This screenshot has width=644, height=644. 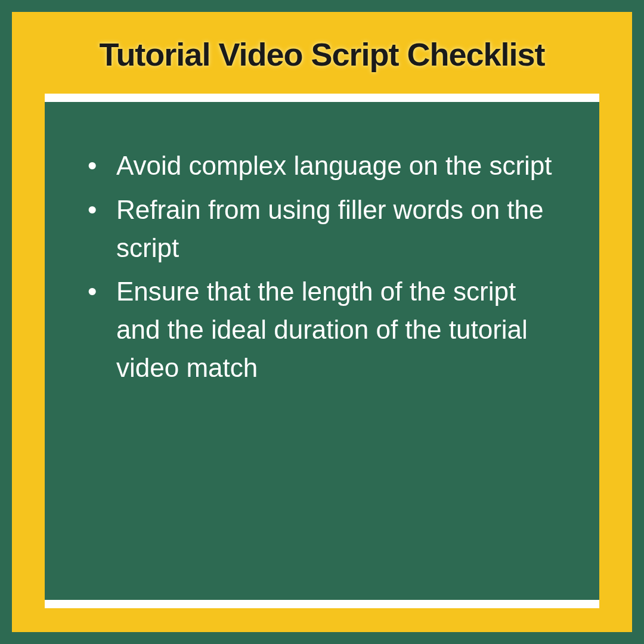 I want to click on list-item: Avoid complex language on the script, so click(x=322, y=166).